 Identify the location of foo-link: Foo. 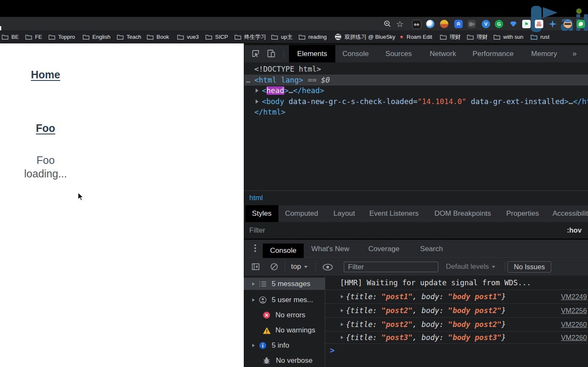
(46, 128).